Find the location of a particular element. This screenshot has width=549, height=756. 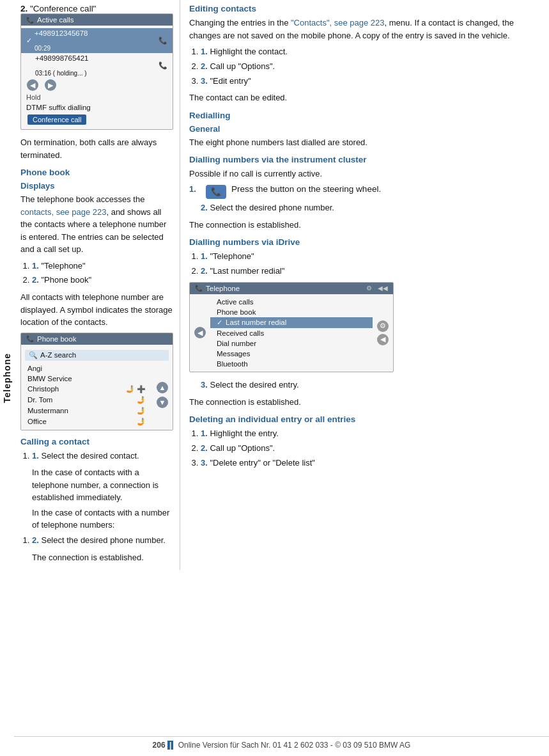

calling-steps-2: 2. Select the desired phone number. is located at coordinates (102, 541).